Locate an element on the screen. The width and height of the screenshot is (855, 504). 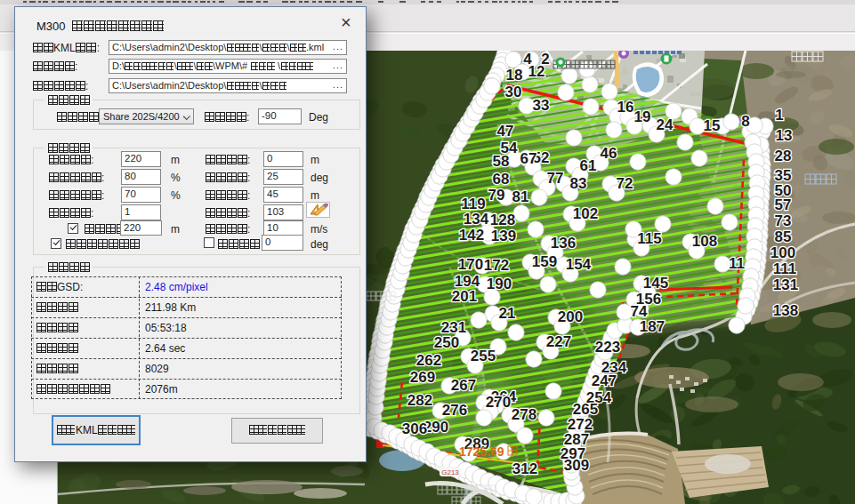
svg-text: 16 is located at coordinates (626, 107).